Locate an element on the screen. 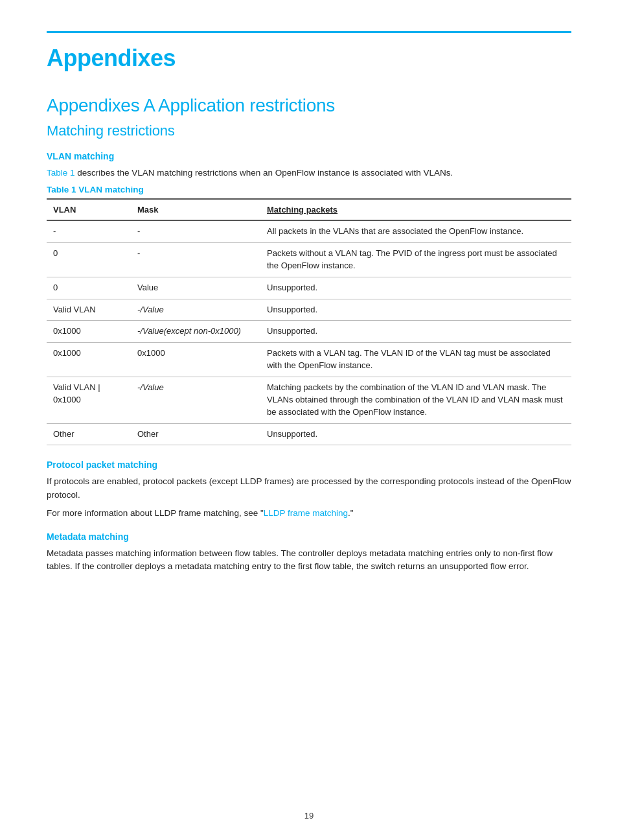 This screenshot has width=618, height=840. cell-vlan: - is located at coordinates (89, 231).